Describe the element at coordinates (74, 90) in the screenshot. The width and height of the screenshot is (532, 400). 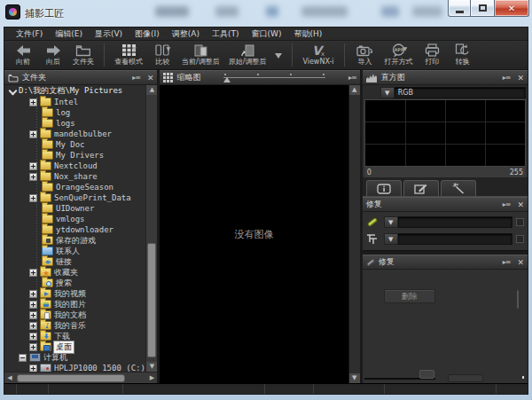
I see `tree-root-item: D:\我的文档\My Pictures` at that location.